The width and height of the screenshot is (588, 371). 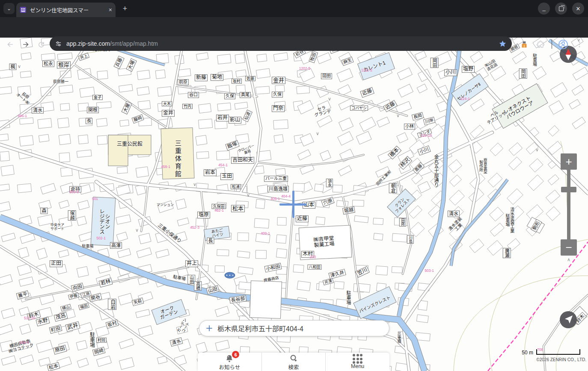 What do you see at coordinates (519, 353) in the screenshot?
I see `map-scale-label: 50 m` at bounding box center [519, 353].